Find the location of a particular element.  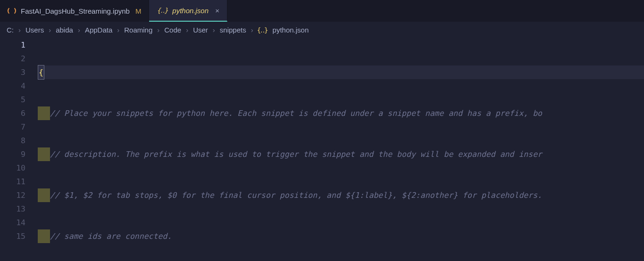

tab-title: python.json is located at coordinates (191, 10).